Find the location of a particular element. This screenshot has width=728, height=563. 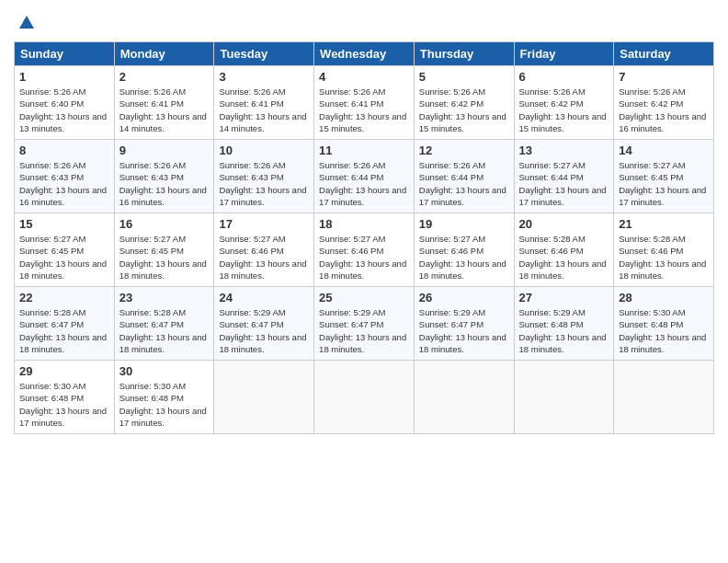

header-wednesday: Wednesday is located at coordinates (364, 54).